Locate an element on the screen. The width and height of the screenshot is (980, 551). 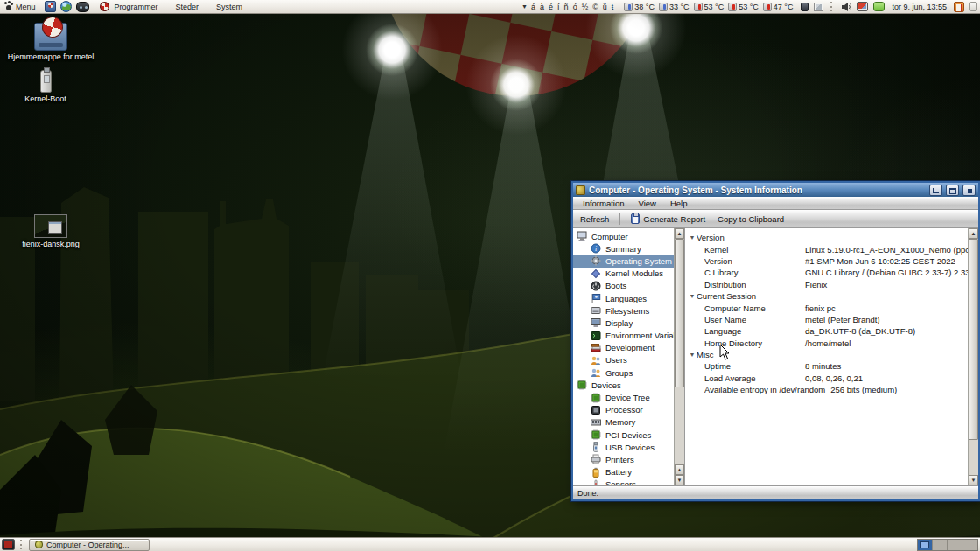
files-launcher-icon is located at coordinates (51, 7).